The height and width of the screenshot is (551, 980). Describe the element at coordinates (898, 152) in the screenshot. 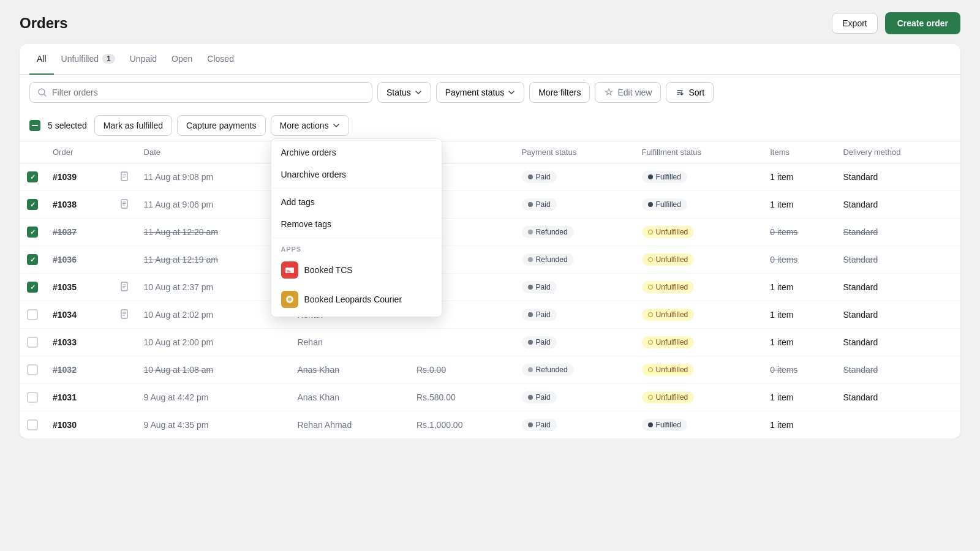

I see `col-delivery: Delivery method` at that location.